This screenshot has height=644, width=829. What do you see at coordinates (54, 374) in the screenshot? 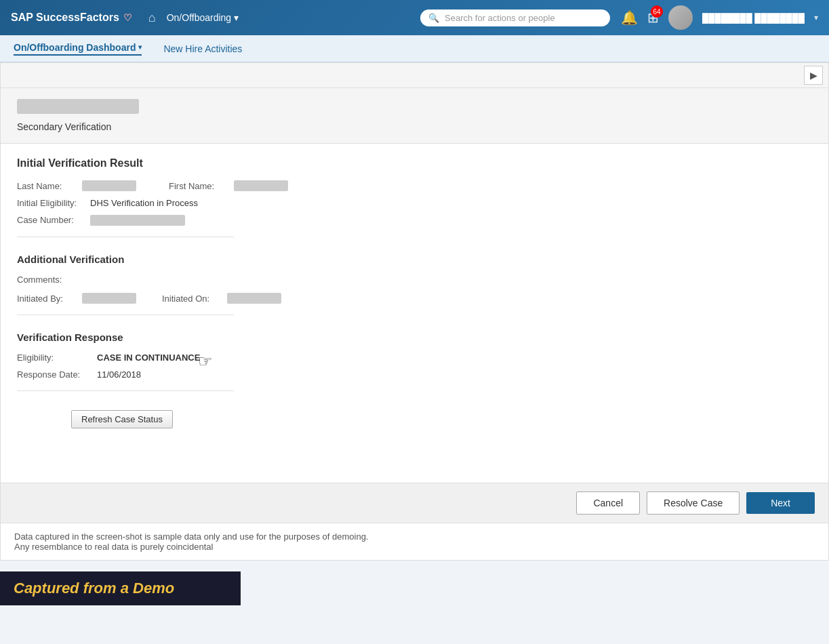
I see `response-date-label: Response Date:` at bounding box center [54, 374].